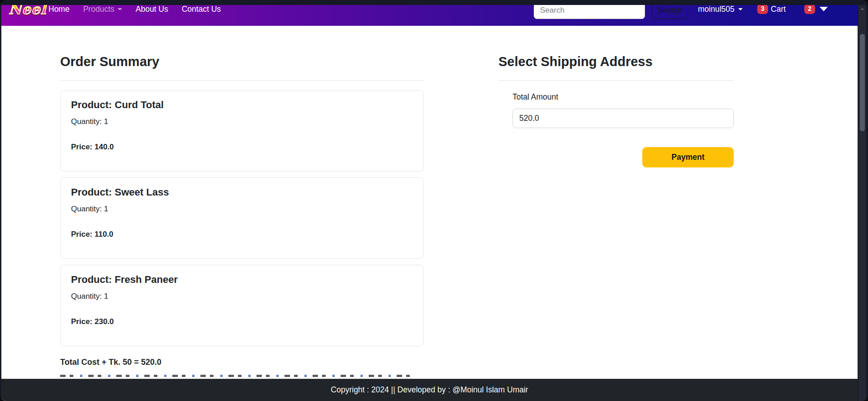 The height and width of the screenshot is (401, 868). I want to click on nav-link-home: Home, so click(59, 9).